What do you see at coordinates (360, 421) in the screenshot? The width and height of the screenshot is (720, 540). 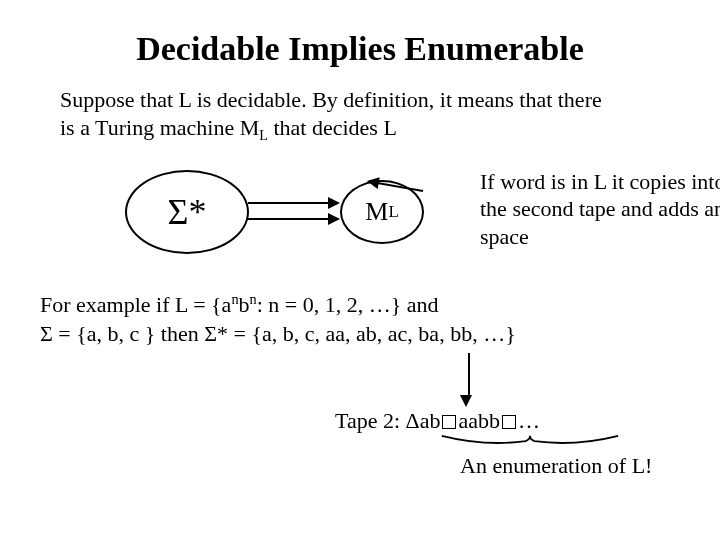 I see `tape-row: Tape 2: Δabaabb…` at bounding box center [360, 421].